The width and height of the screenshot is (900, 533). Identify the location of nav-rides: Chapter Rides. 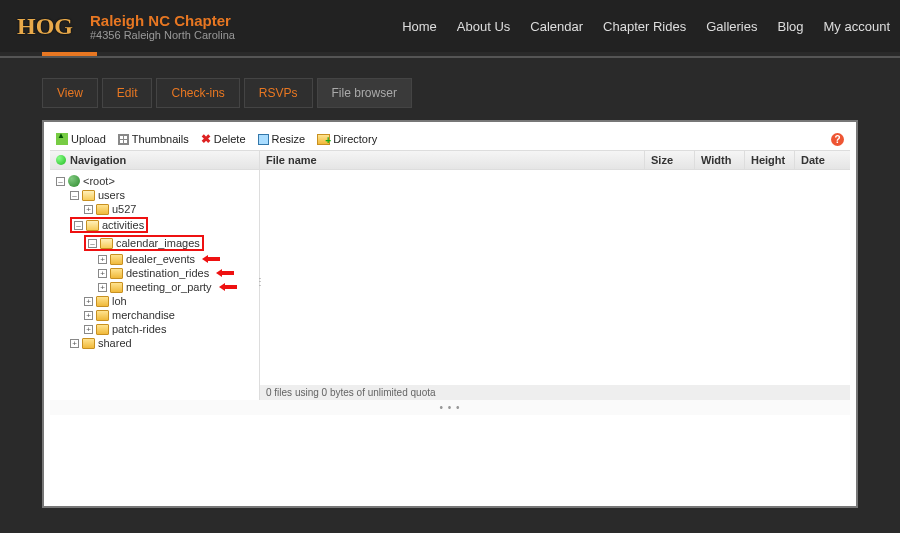
(644, 26).